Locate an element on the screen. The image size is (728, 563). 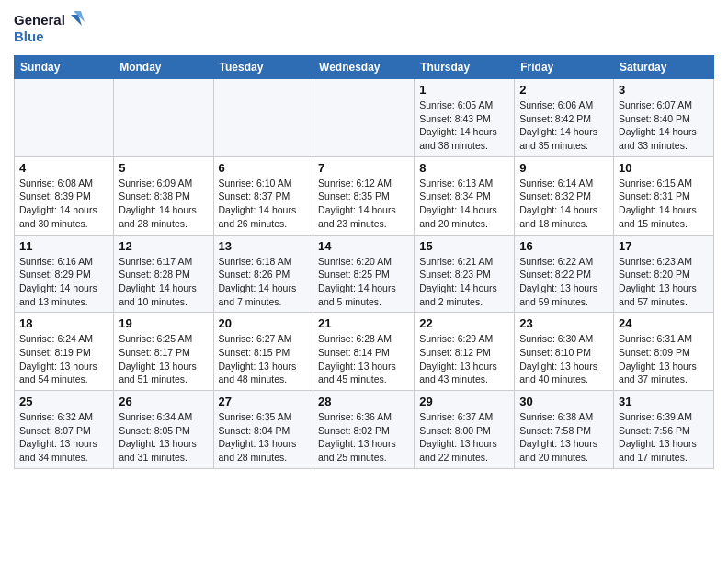
day-info: Sunrise: 6:39 AM Sunset: 7:56 PM Dayligh… is located at coordinates (664, 438).